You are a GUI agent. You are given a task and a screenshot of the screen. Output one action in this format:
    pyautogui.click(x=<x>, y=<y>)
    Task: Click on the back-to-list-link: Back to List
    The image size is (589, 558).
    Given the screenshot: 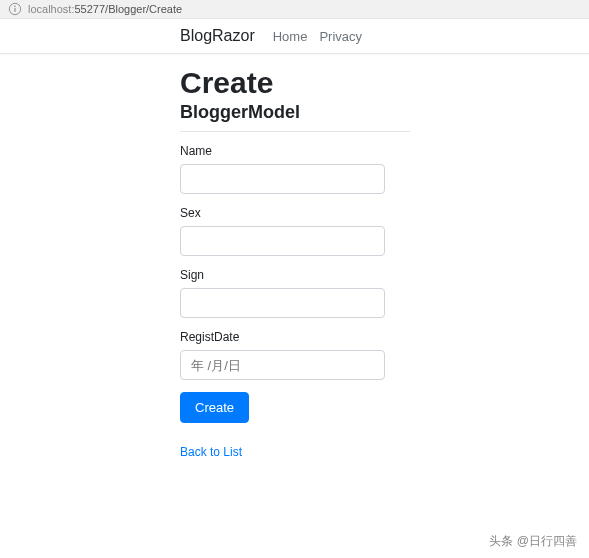 What is the action you would take?
    pyautogui.click(x=211, y=452)
    